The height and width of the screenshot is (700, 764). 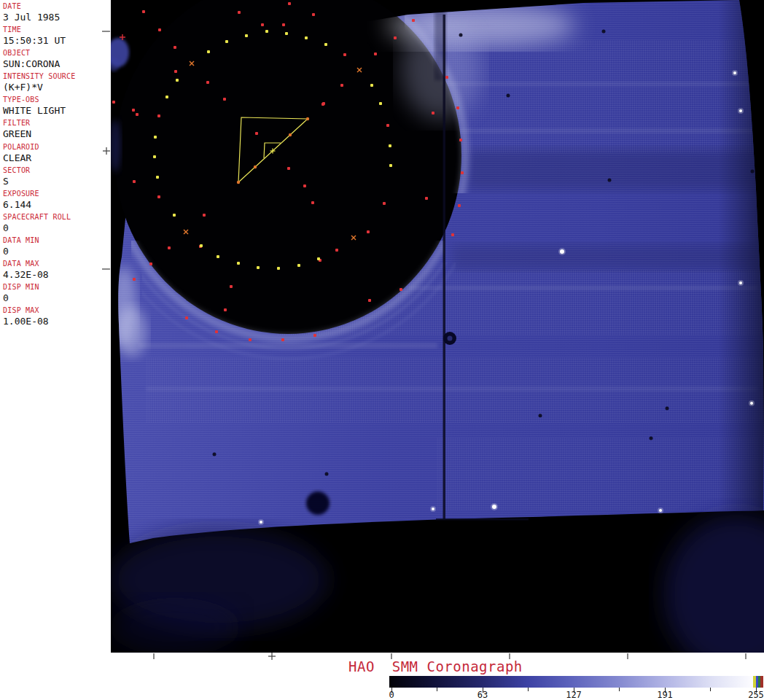 I want to click on colorbar-tick-label: 255, so click(x=756, y=695).